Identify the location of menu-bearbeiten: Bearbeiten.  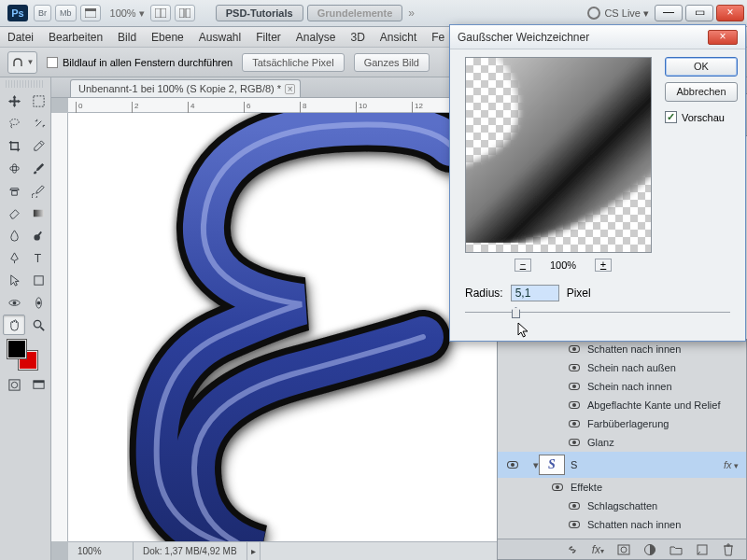
(76, 37).